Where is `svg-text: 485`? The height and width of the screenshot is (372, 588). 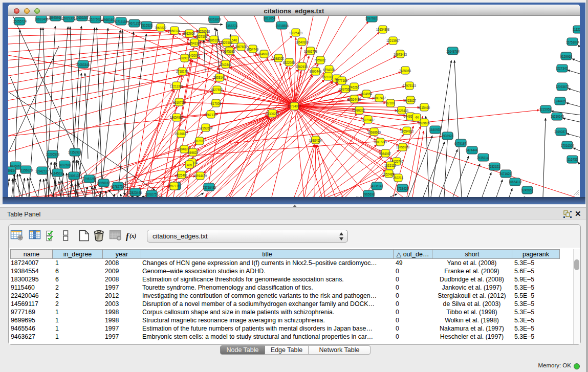
svg-text: 485 is located at coordinates (189, 165).